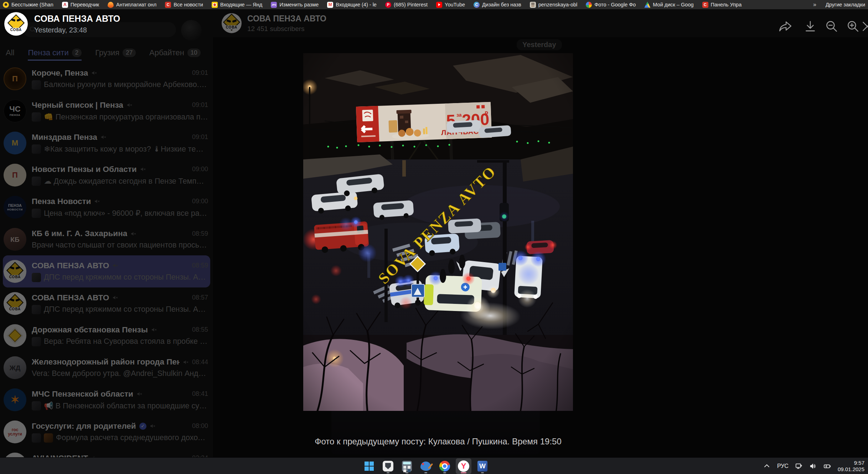 This screenshot has width=868, height=474. Describe the element at coordinates (464, 466) in the screenshot. I see `taskbar-yandex-browser-app: Y` at that location.